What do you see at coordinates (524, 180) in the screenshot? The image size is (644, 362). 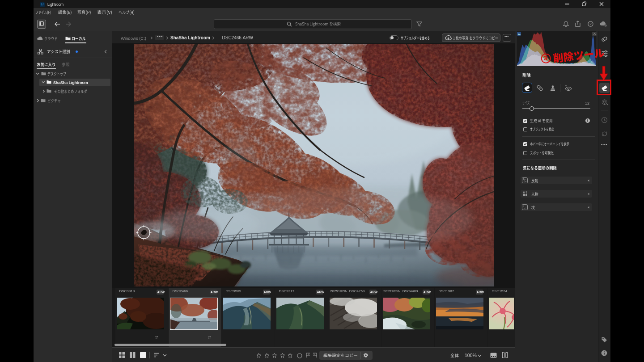 I see `svg-text: Rn` at bounding box center [524, 180].